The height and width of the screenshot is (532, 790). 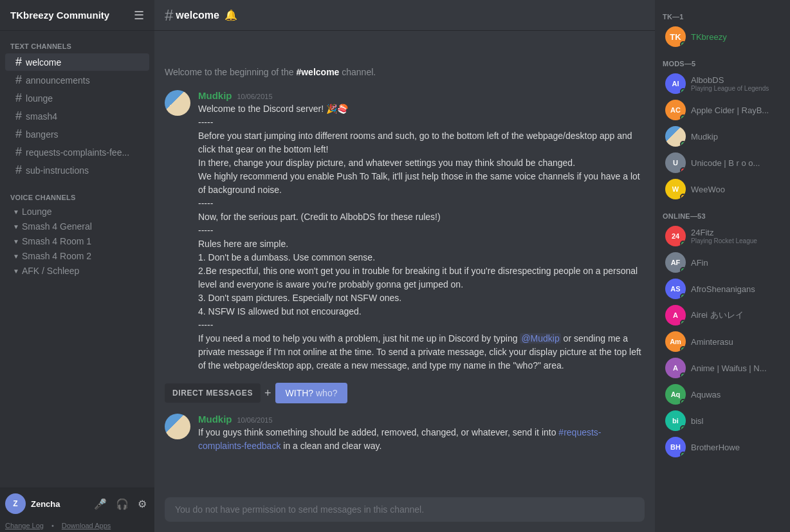 I want to click on member-avatar: U, so click(x=675, y=163).